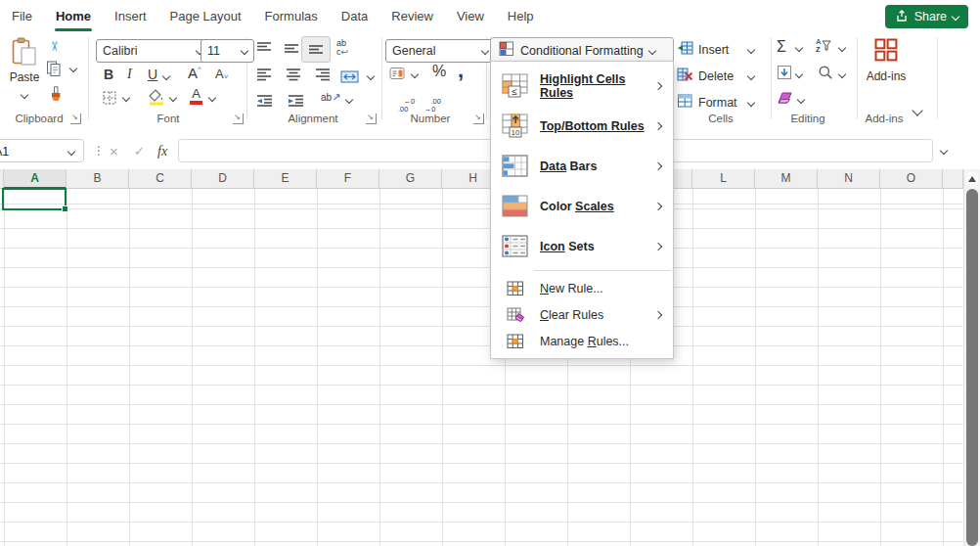 The image size is (980, 546). What do you see at coordinates (196, 96) in the screenshot?
I see `font-color-button: A` at bounding box center [196, 96].